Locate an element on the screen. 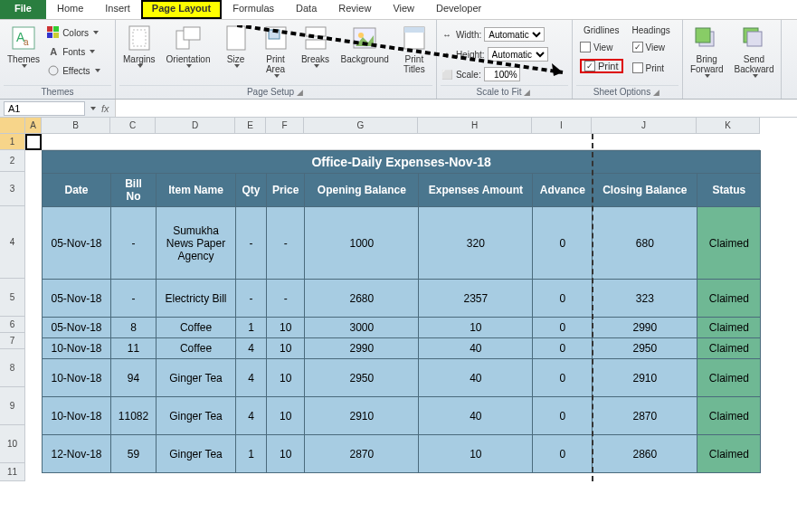 This screenshot has width=797, height=532. rowhdr-4: 4 is located at coordinates (13, 242).